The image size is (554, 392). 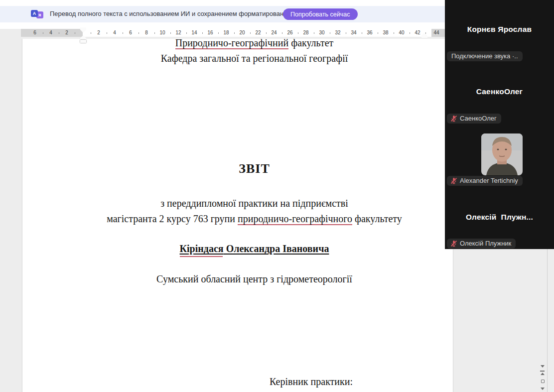 What do you see at coordinates (402, 33) in the screenshot?
I see `ruler-number: 40` at bounding box center [402, 33].